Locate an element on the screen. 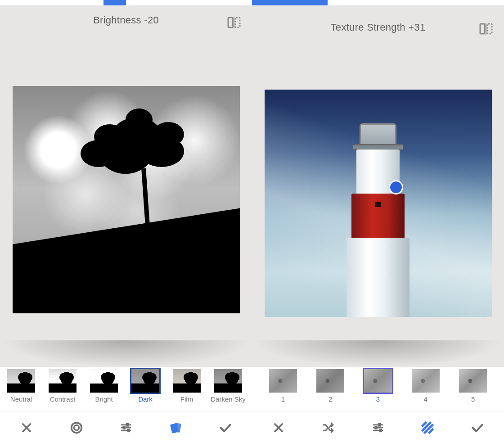  preset-label: Contrast is located at coordinates (63, 399).